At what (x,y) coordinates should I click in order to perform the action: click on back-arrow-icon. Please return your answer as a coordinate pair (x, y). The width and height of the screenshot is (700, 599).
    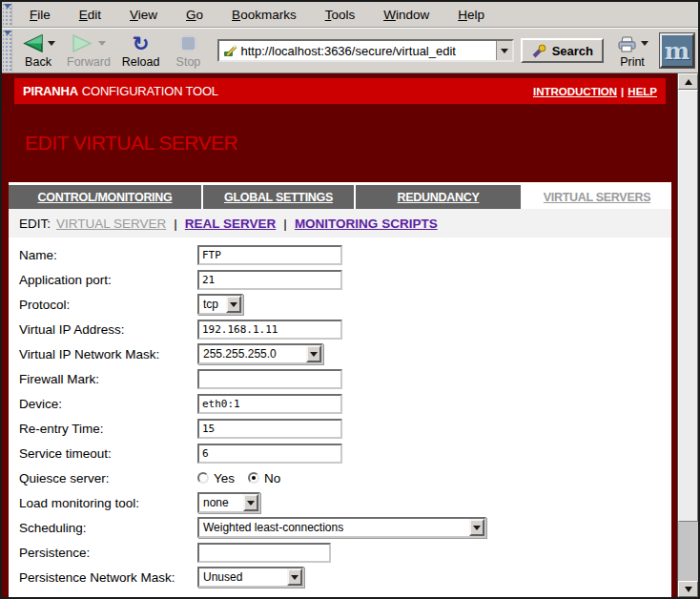
    Looking at the image, I should click on (32, 44).